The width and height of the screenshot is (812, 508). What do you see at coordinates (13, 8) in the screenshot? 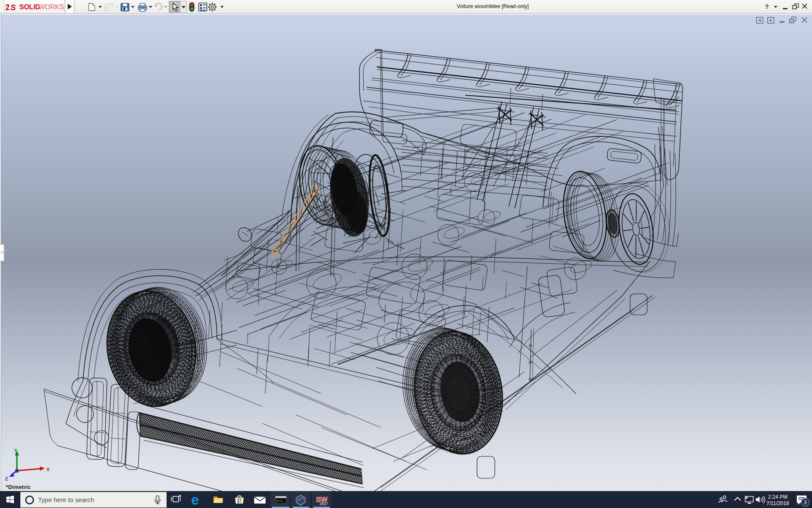
I see `svg-text: S` at bounding box center [13, 8].